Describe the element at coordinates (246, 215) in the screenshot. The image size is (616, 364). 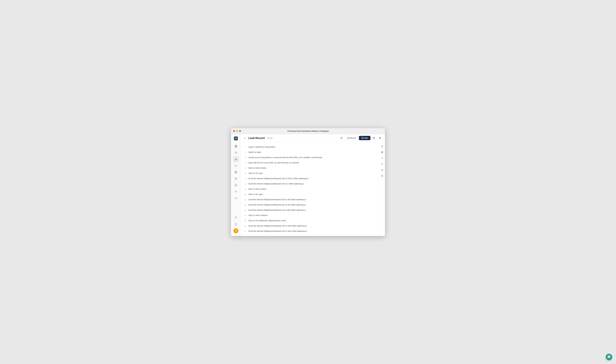
I see `step-number: 14` at that location.